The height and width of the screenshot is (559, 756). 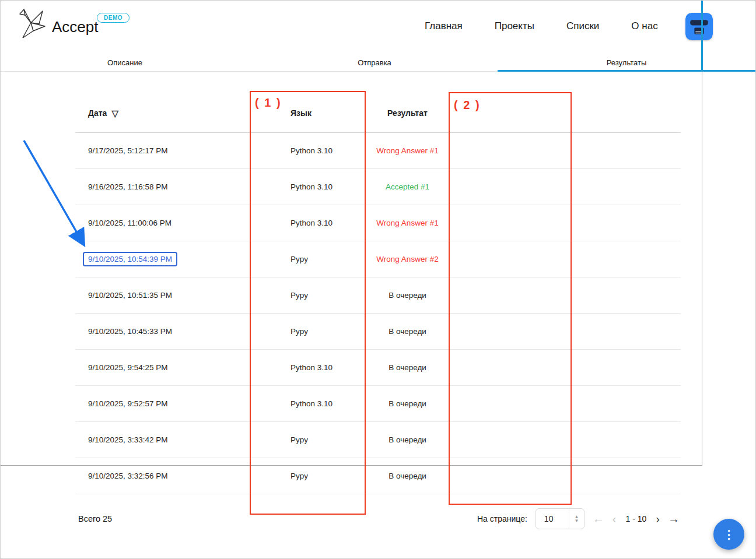 What do you see at coordinates (702, 36) in the screenshot?
I see `frame-border-right-accent` at bounding box center [702, 36].